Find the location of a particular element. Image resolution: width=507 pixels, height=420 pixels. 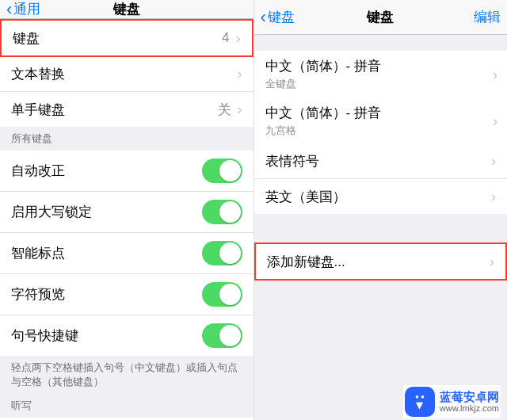

row-text-replacement: 文本替换 › is located at coordinates (127, 74).